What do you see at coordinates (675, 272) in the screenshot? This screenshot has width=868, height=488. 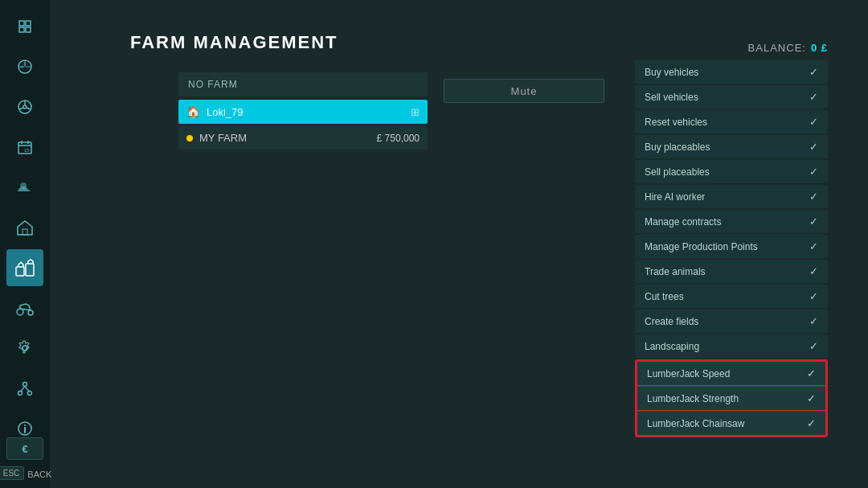 I see `permission-label: Trade animals` at bounding box center [675, 272].